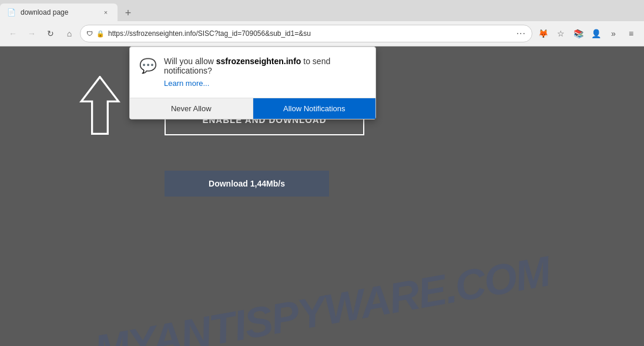 The width and height of the screenshot is (644, 346). I want to click on popup-text: Will you allow ssfrozenseighten.info to …, so click(265, 72).